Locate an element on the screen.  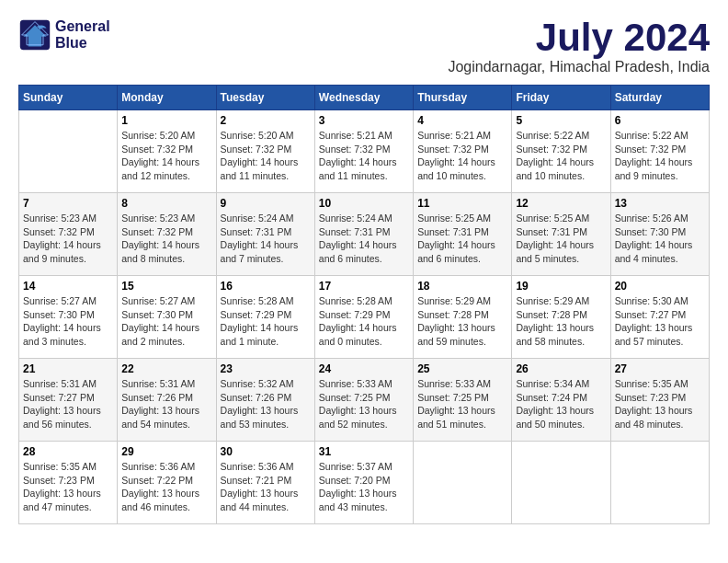
col-header-friday: Friday is located at coordinates (561, 98).